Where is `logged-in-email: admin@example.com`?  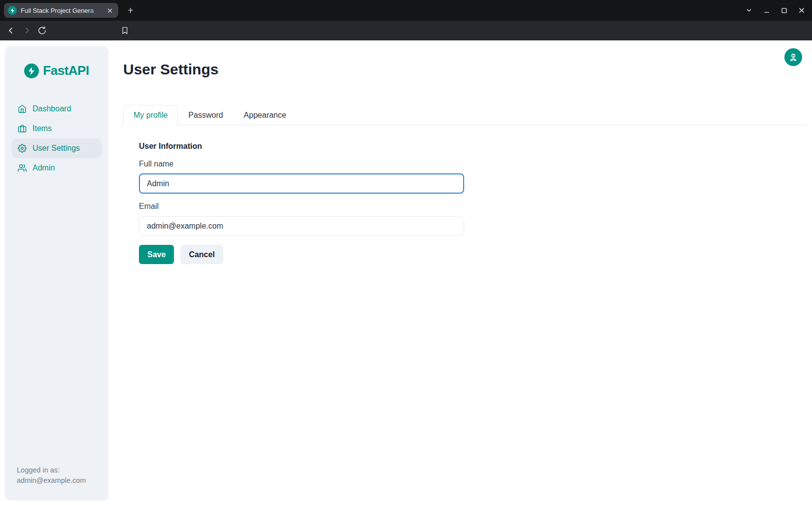 logged-in-email: admin@example.com is located at coordinates (51, 481).